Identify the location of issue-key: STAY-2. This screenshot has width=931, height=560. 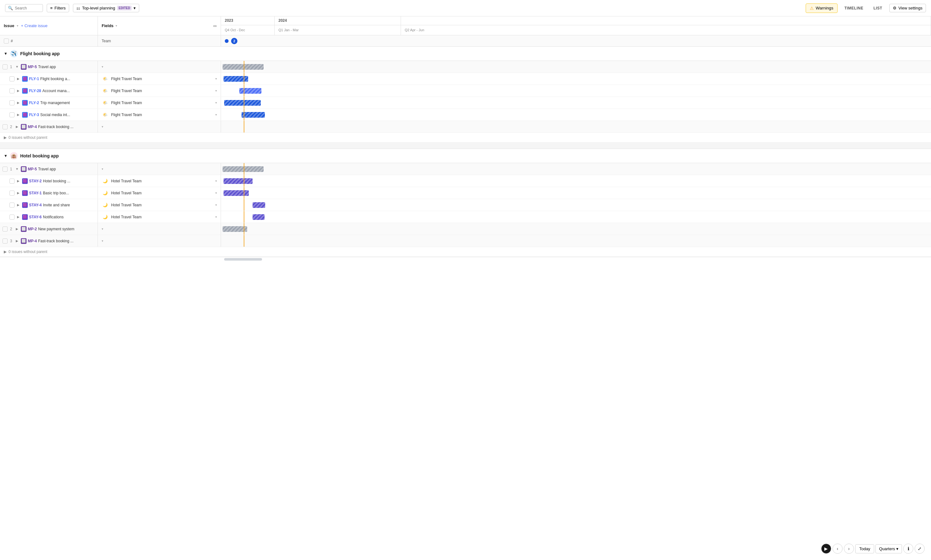
(35, 181).